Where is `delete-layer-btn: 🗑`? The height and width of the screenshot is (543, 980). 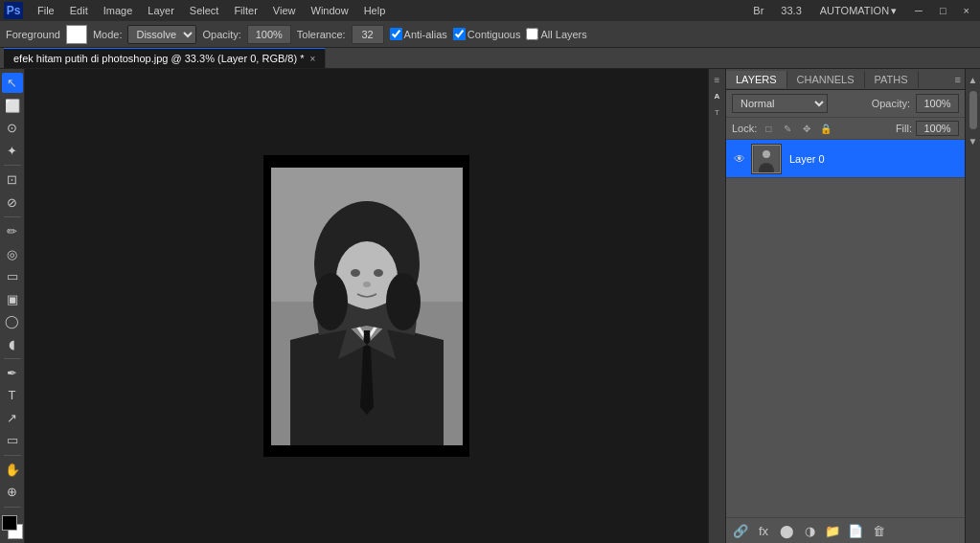 delete-layer-btn: 🗑 is located at coordinates (878, 531).